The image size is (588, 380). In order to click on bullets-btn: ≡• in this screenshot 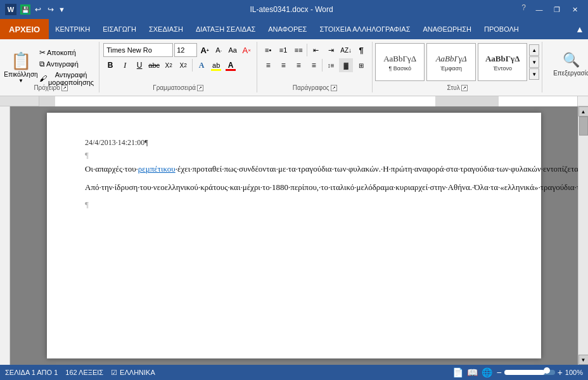, I will do `click(268, 50)`.